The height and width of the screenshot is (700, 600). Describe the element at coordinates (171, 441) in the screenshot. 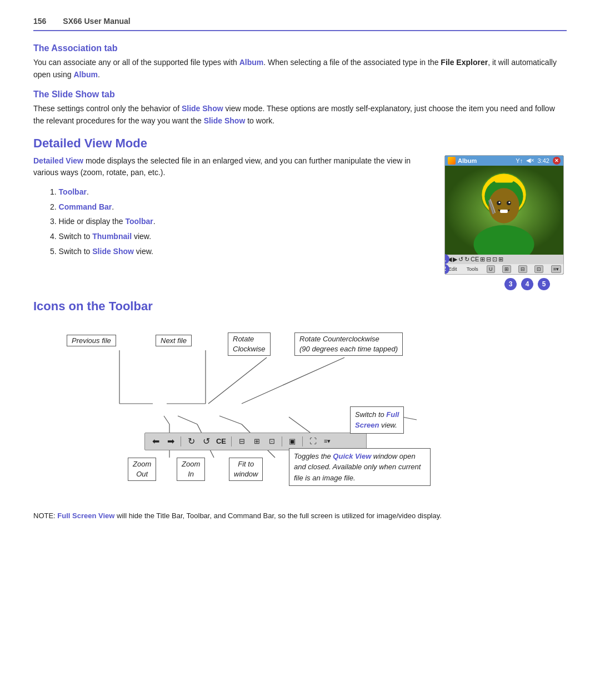

I see `toolbar-next-icon: ➡` at that location.